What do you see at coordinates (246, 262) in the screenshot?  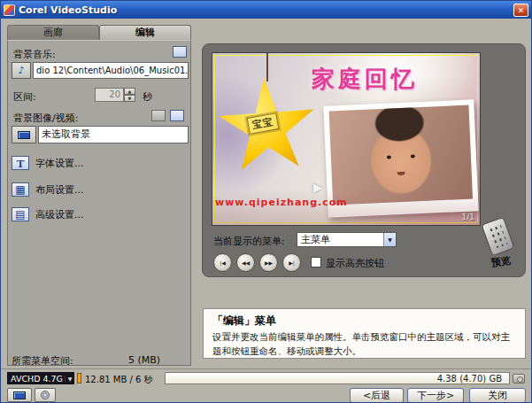 I see `go-previous-icon: ◀◀` at bounding box center [246, 262].